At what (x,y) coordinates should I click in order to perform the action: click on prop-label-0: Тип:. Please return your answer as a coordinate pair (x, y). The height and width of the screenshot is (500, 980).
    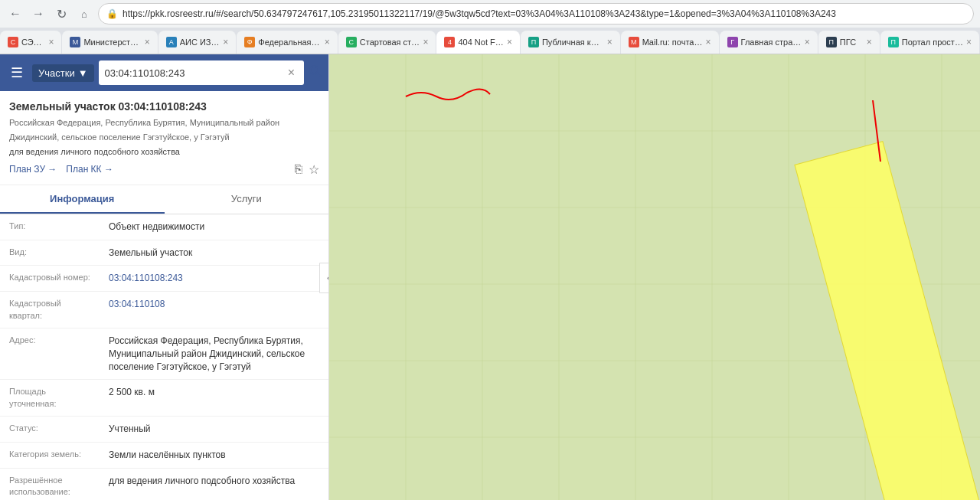
    Looking at the image, I should click on (50, 227).